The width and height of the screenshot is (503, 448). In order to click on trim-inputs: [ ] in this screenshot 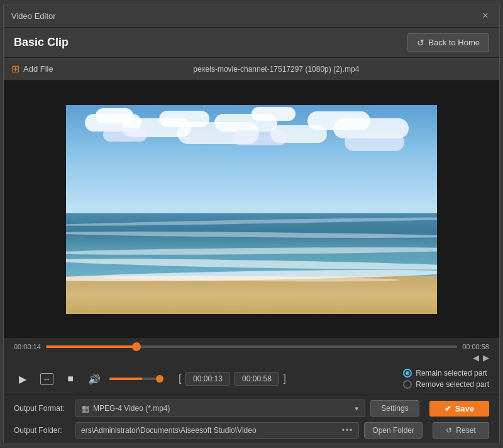, I will do `click(233, 379)`.